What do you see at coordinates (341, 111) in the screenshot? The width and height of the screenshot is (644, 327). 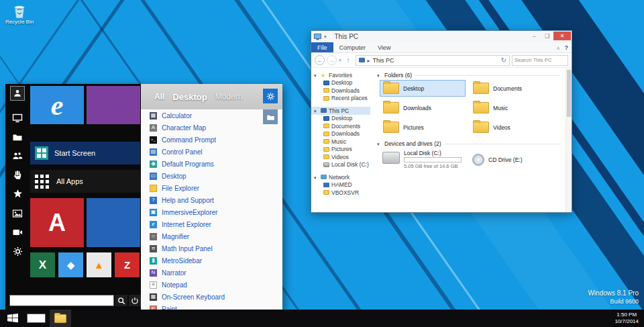 I see `nav-this-pc: This PC` at bounding box center [341, 111].